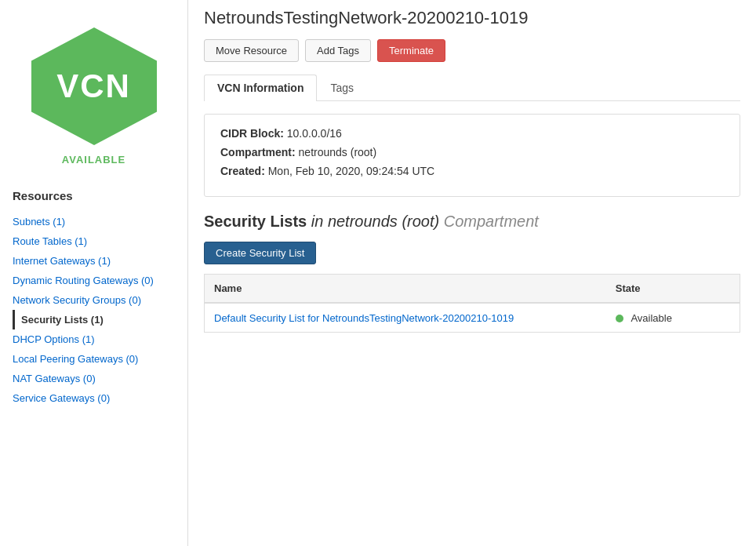 Image resolution: width=756 pixels, height=546 pixels. What do you see at coordinates (491, 221) in the screenshot?
I see `heading-suffix: Compartment` at bounding box center [491, 221].